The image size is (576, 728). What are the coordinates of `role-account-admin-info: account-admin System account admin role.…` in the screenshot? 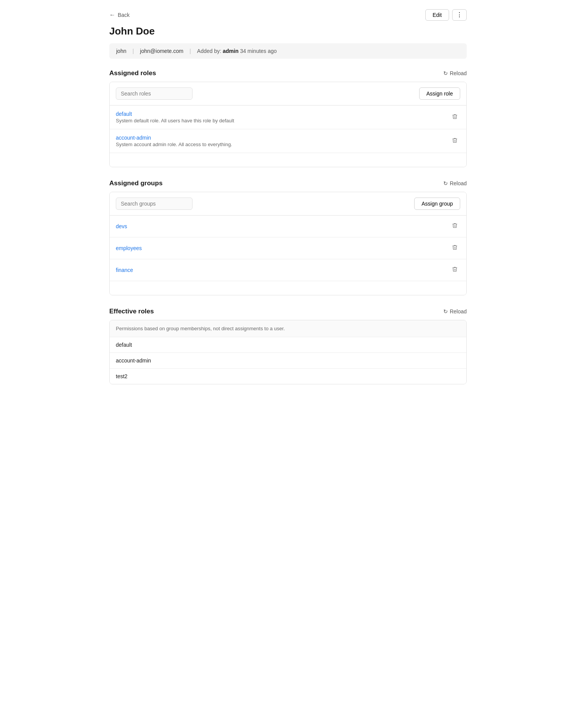 It's located at (174, 141).